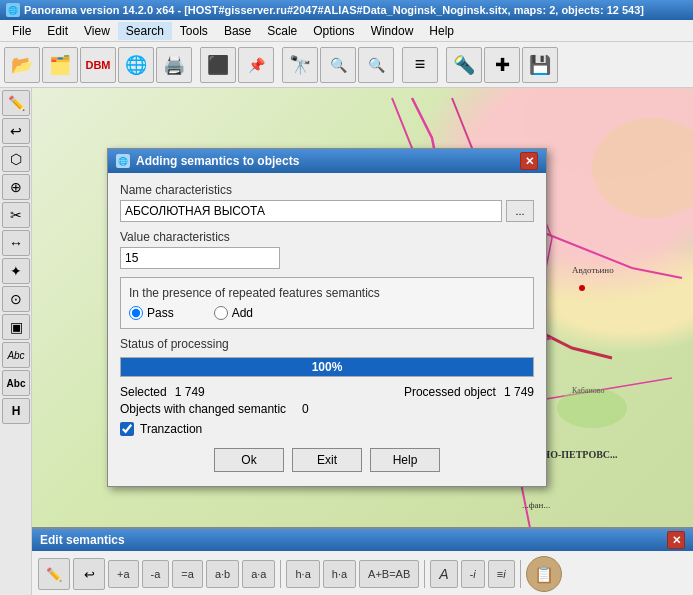 This screenshot has height=595, width=693. I want to click on lt-pencil-btn: ✏️, so click(16, 103).